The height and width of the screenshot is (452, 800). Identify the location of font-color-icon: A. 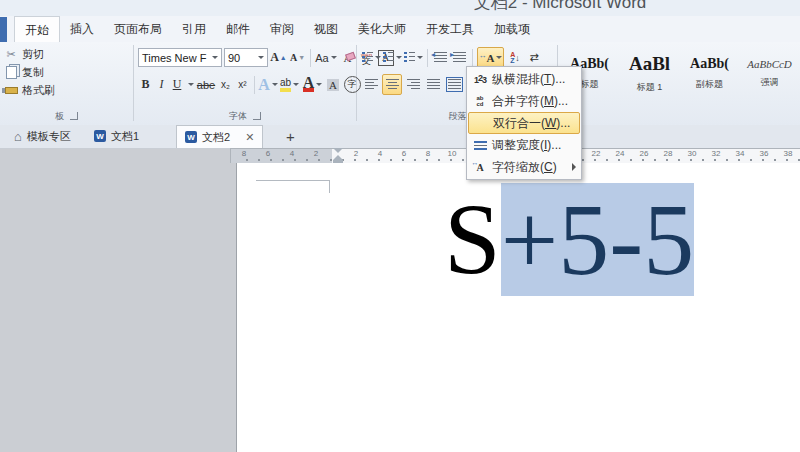
(309, 84).